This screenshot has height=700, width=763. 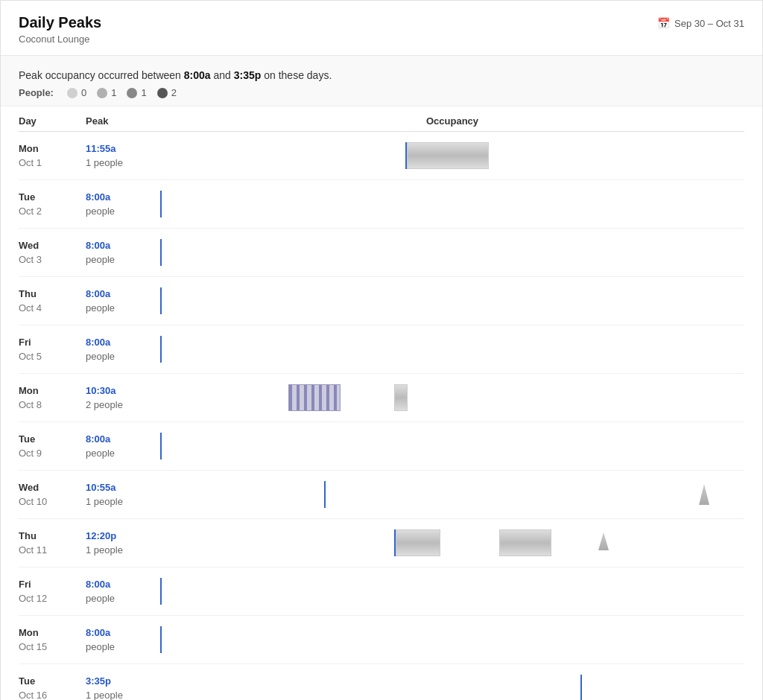 I want to click on day-cell: Tue Oct 16, so click(x=52, y=687).